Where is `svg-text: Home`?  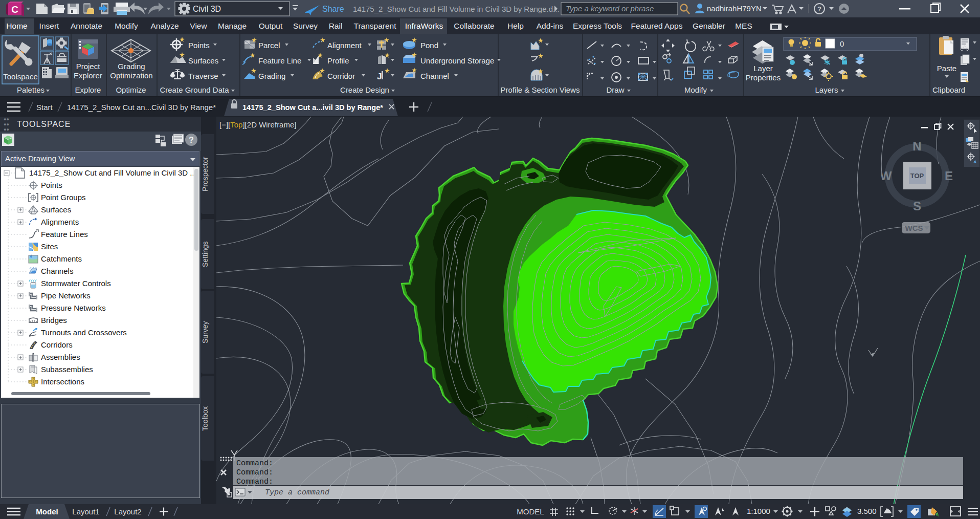 svg-text: Home is located at coordinates (16, 26).